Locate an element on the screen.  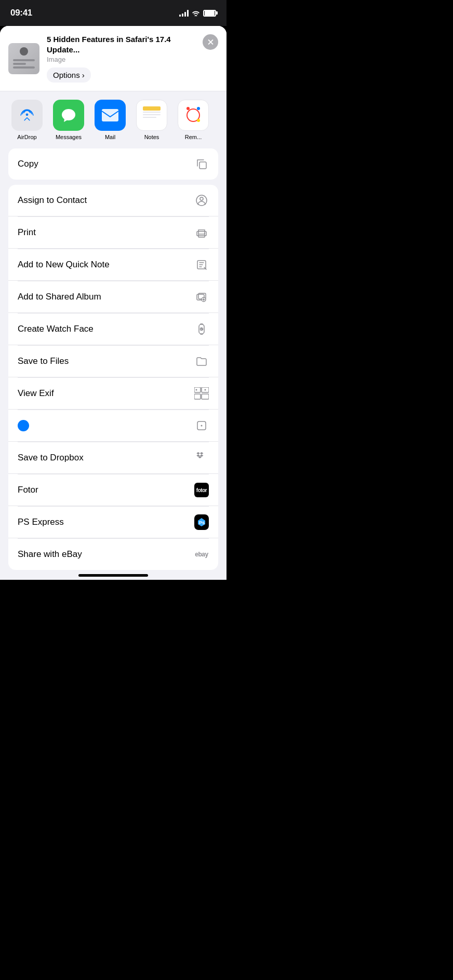
copy-action: Copy is located at coordinates (113, 164).